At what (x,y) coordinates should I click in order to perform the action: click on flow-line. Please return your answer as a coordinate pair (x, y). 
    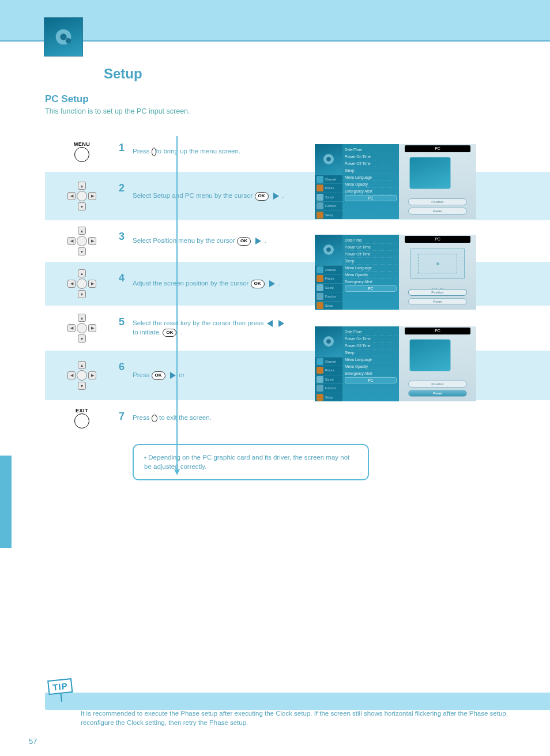
    Looking at the image, I should click on (177, 305).